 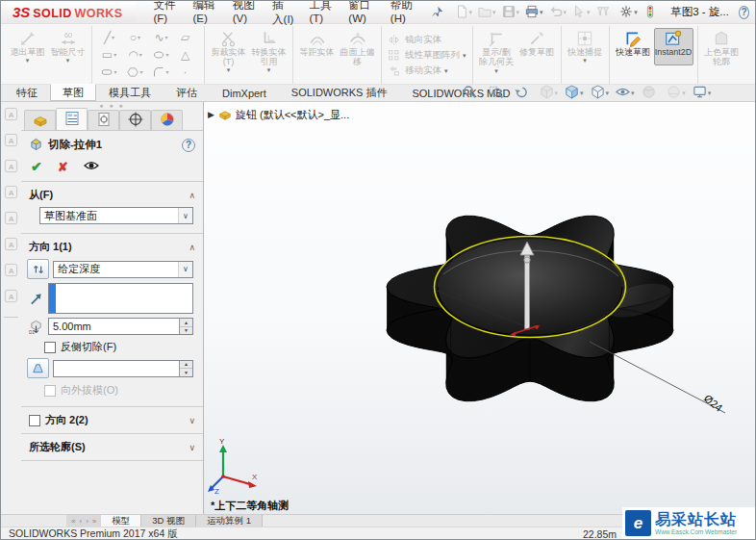 What do you see at coordinates (472, 92) in the screenshot?
I see `zoom-fit-button: ▾` at bounding box center [472, 92].